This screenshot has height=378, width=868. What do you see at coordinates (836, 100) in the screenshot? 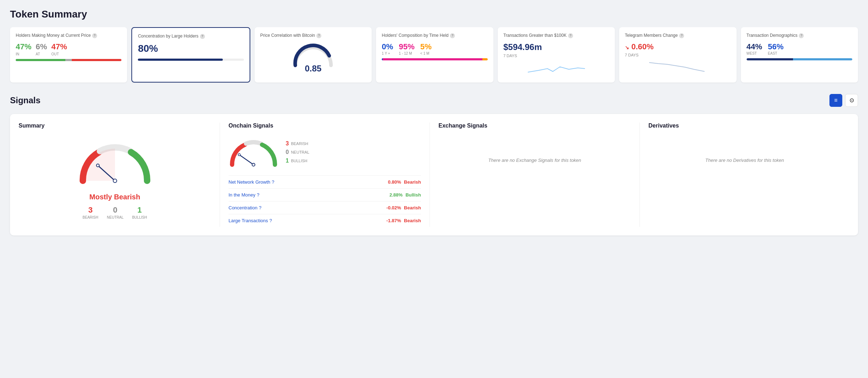
I see `list-icon: ≡` at bounding box center [836, 100].